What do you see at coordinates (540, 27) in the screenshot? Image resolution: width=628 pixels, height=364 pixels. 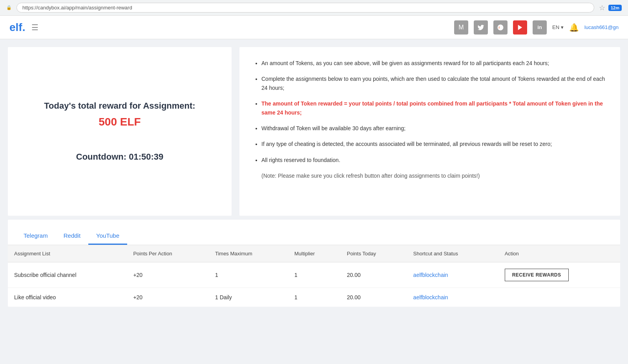 I see `linkedin-social-icon: in` at bounding box center [540, 27].